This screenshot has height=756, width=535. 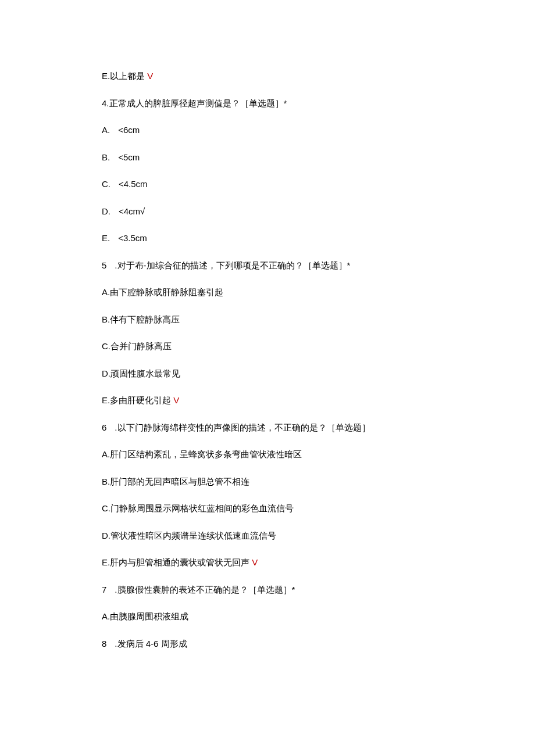 I want to click on option-text: 伴有下腔静脉高压, so click(x=145, y=320).